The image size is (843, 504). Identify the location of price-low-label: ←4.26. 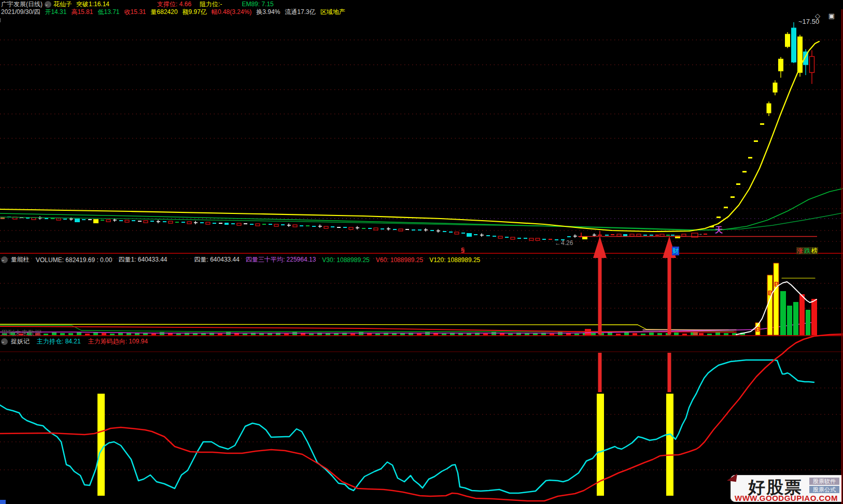
(564, 243).